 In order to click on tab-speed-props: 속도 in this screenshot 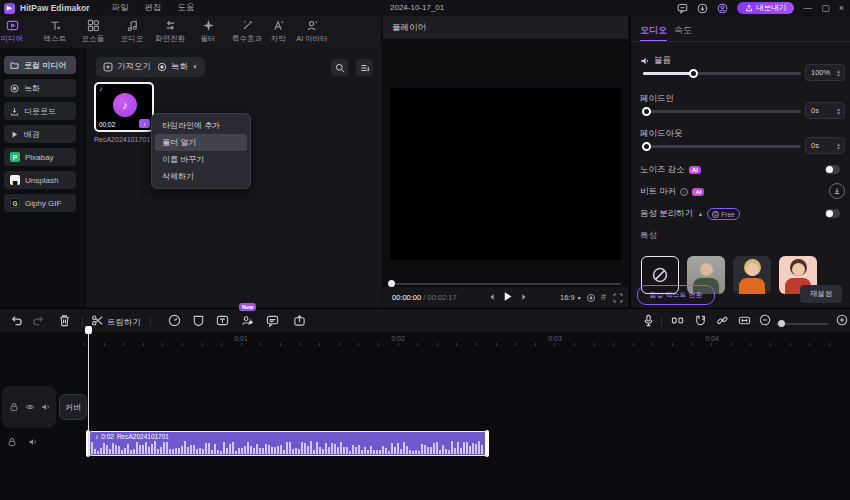, I will do `click(683, 30)`.